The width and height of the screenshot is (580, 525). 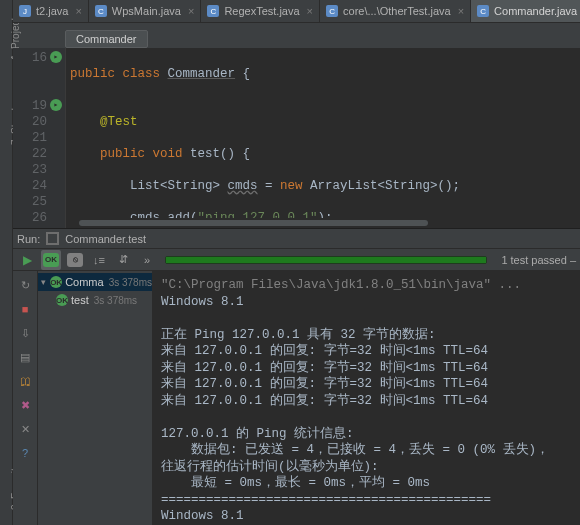 I want to click on console-line: 最短 = 0ms，最长 = 0ms，平均 = 0ms, so click(x=296, y=483).